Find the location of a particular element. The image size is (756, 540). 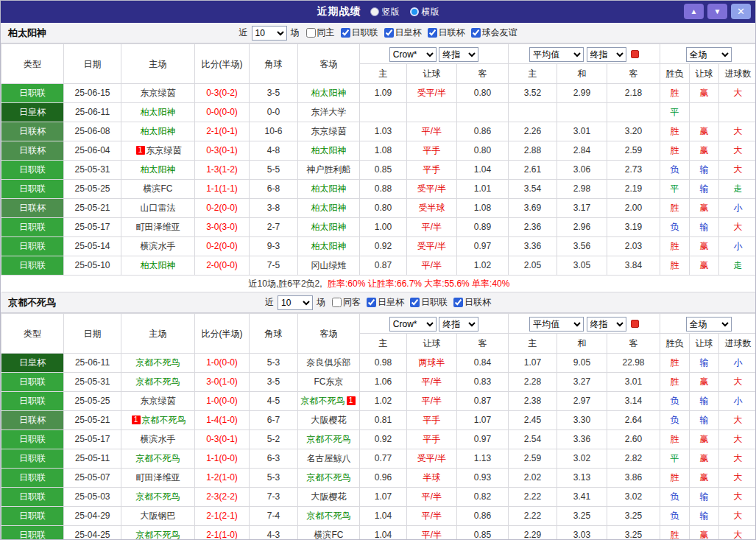

layout-mode-radio: 横版 is located at coordinates (425, 12).